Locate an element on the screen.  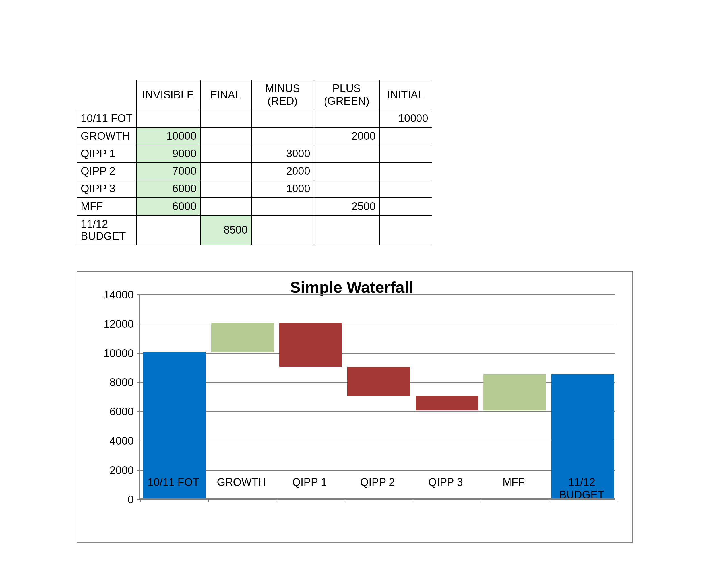
y-tick-label: 10000 is located at coordinates (118, 353).